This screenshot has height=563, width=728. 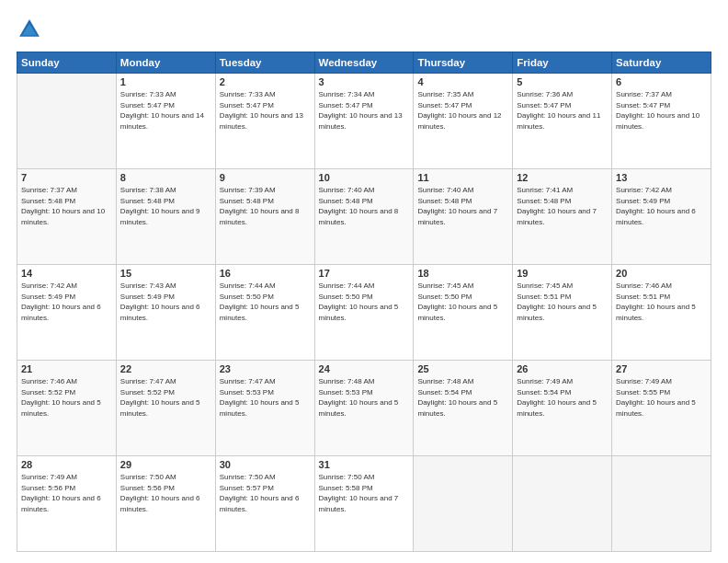 I want to click on header, so click(x=364, y=29).